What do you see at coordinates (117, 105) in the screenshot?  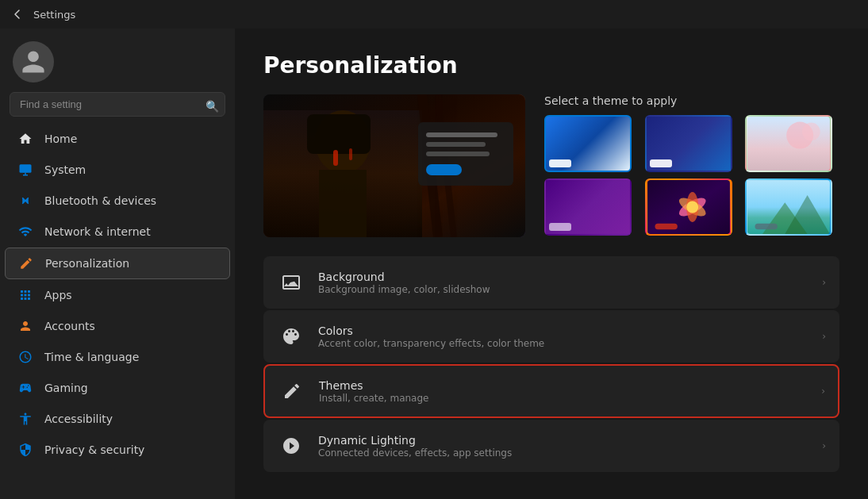 I see `search-input` at bounding box center [117, 105].